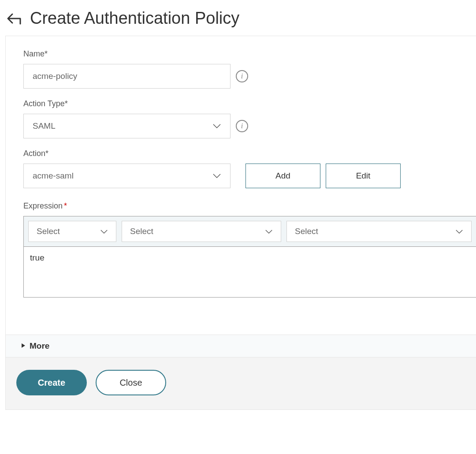 The width and height of the screenshot is (476, 454). Describe the element at coordinates (44, 126) in the screenshot. I see `action-type-value: SAML` at that location.